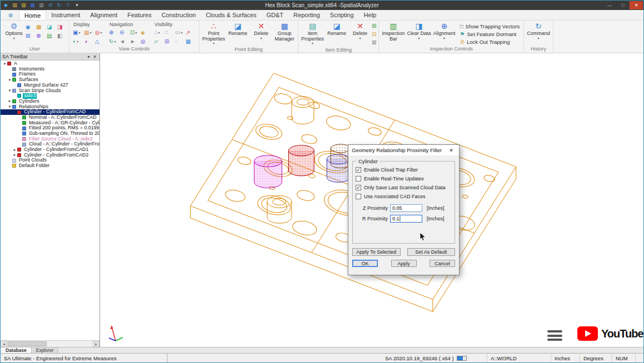 Image resolution: width=644 pixels, height=363 pixels. I want to click on rotate-view-icon: ↻ ▾, so click(114, 41).